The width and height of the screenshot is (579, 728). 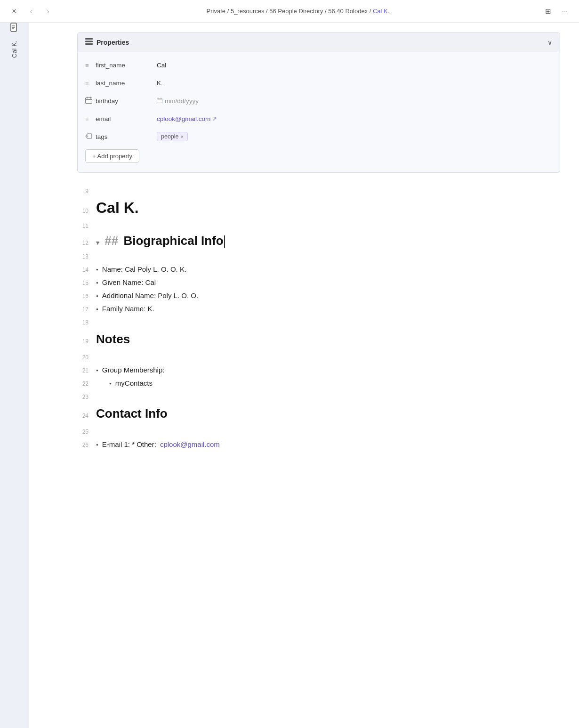 I want to click on line-number-17: 17, so click(x=87, y=309).